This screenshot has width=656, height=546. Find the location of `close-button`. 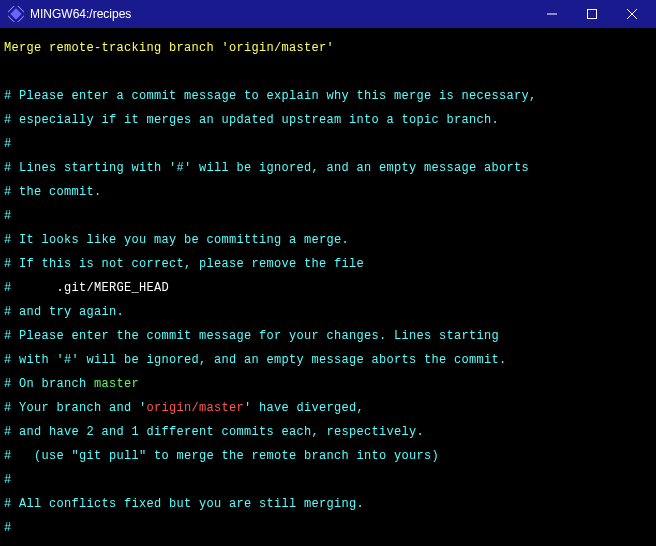

close-button is located at coordinates (632, 14).